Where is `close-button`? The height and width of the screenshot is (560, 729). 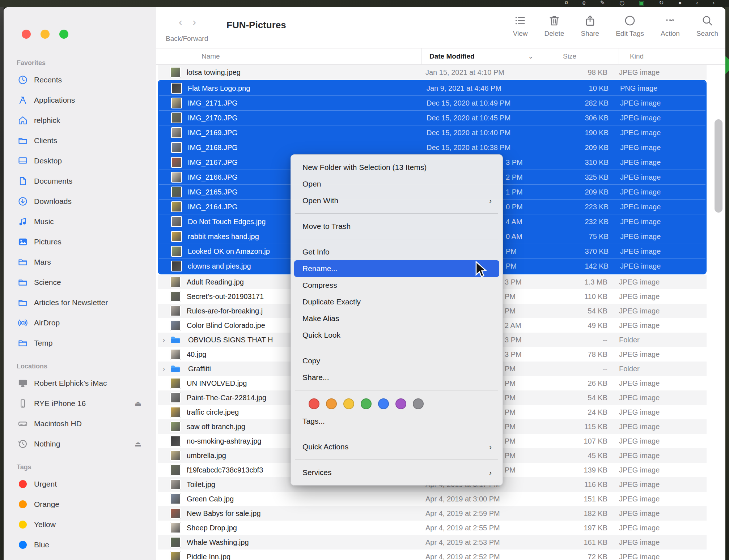 close-button is located at coordinates (26, 34).